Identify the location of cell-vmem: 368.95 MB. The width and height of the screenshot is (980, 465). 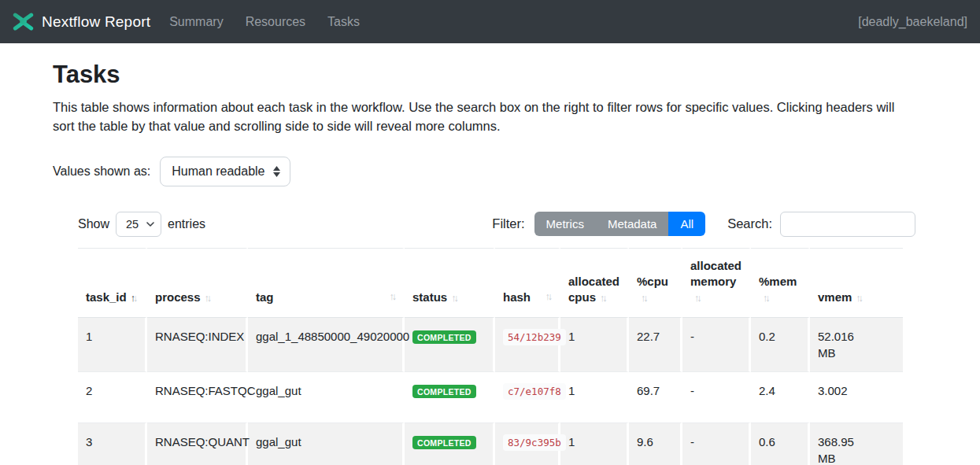
(856, 444).